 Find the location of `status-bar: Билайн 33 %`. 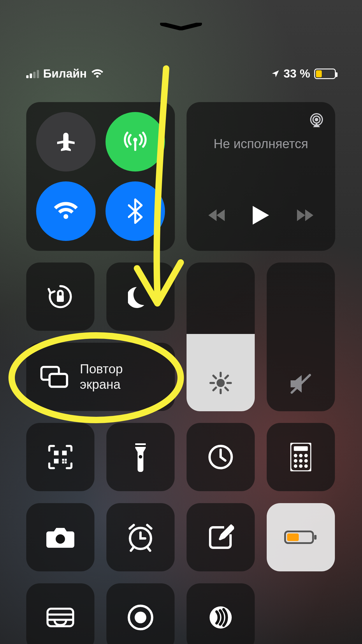

status-bar: Билайн 33 % is located at coordinates (181, 74).